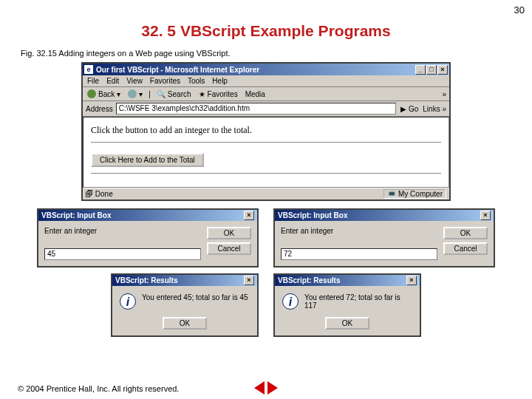 This screenshot has width=532, height=399. I want to click on address-bar: Address C:\WSFE 3\examples\ch32\addition…, so click(266, 109).